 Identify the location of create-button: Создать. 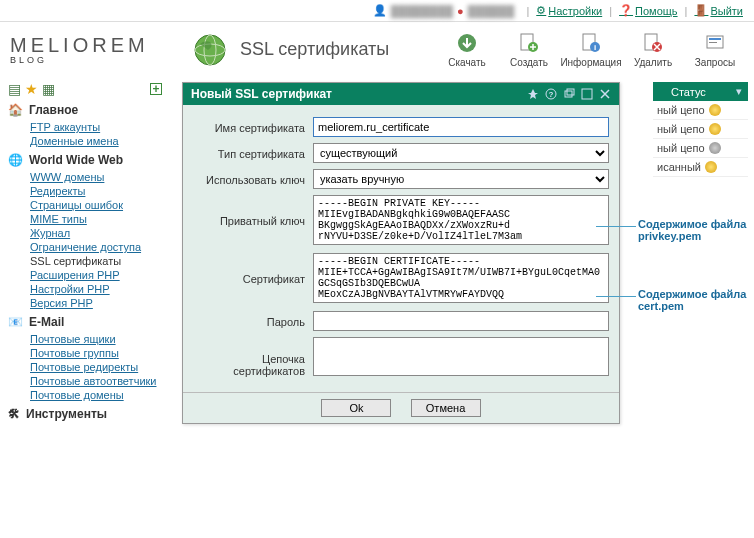
(529, 50).